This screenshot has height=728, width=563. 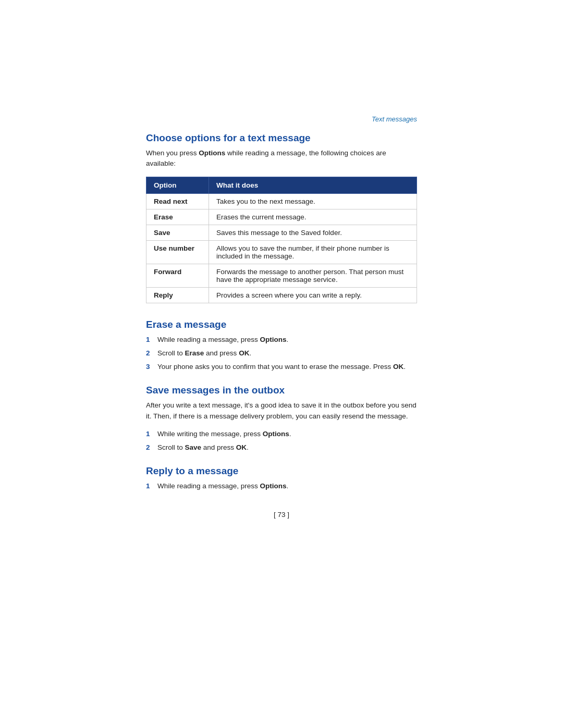 What do you see at coordinates (313, 201) in the screenshot?
I see `table-cell-description: Takes you to the next message.` at bounding box center [313, 201].